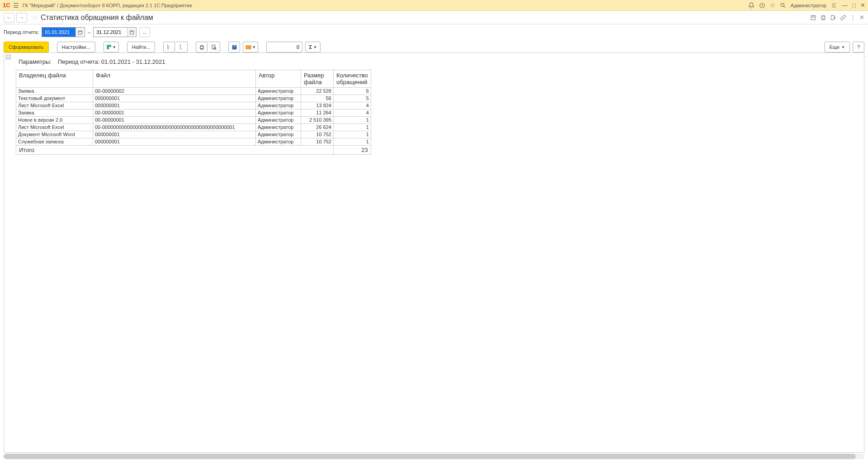  What do you see at coordinates (234, 47) in the screenshot?
I see `disk-save-button` at bounding box center [234, 47].